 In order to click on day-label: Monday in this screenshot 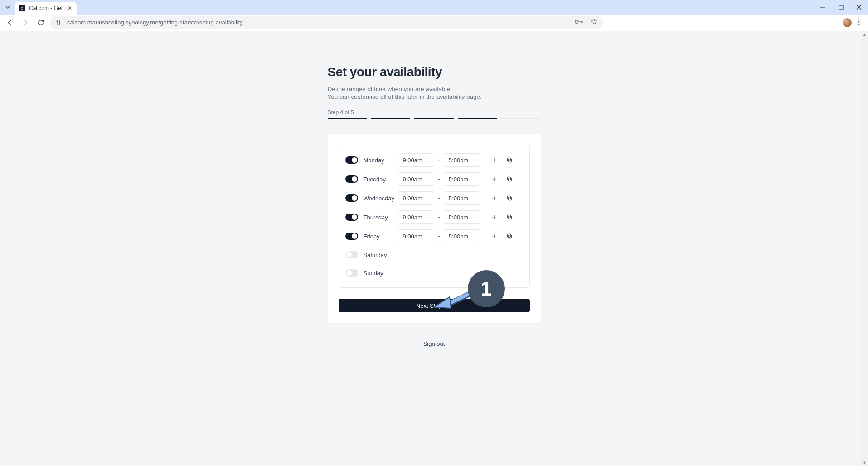, I will do `click(381, 160)`.